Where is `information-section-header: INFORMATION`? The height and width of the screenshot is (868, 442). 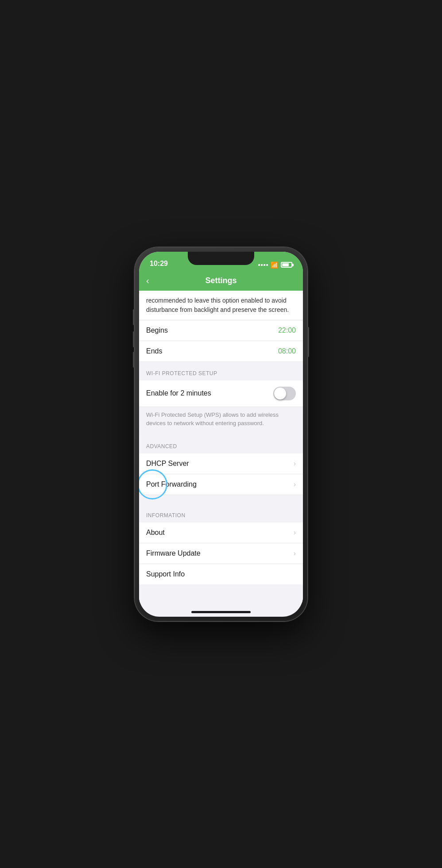
information-section-header: INFORMATION is located at coordinates (221, 513).